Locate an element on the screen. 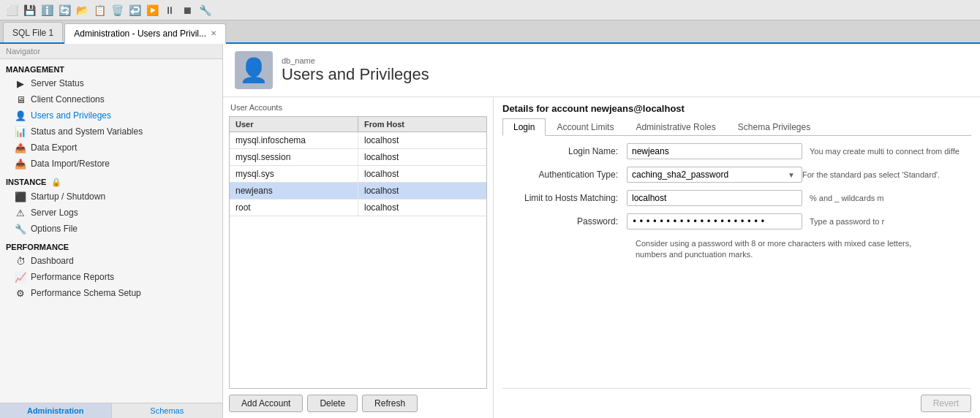 Image resolution: width=980 pixels, height=418 pixels. tab-sql-file-label: SQL File 1 is located at coordinates (33, 33).